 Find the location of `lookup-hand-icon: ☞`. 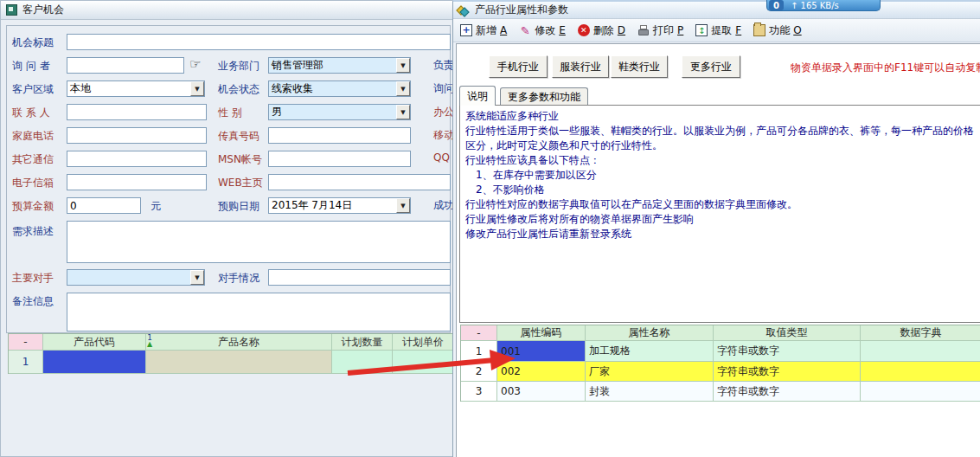

lookup-hand-icon: ☞ is located at coordinates (195, 64).